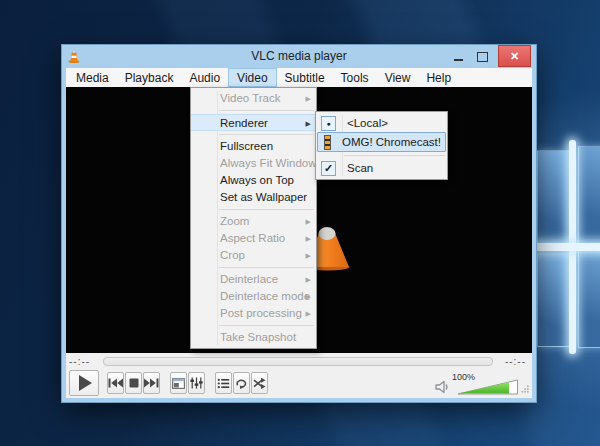  What do you see at coordinates (254, 218) in the screenshot?
I see `video-menu: Video Track▶Renderer▶FullscreenAlways Fi…` at bounding box center [254, 218].